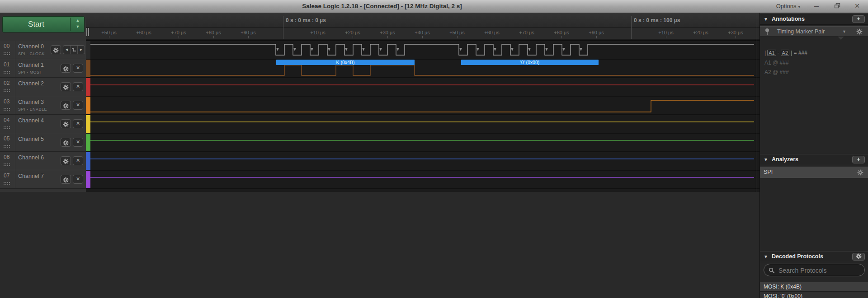 The height and width of the screenshot is (298, 868). I want to click on channel-row-02: 02 Channel 2 ×, so click(43, 87).